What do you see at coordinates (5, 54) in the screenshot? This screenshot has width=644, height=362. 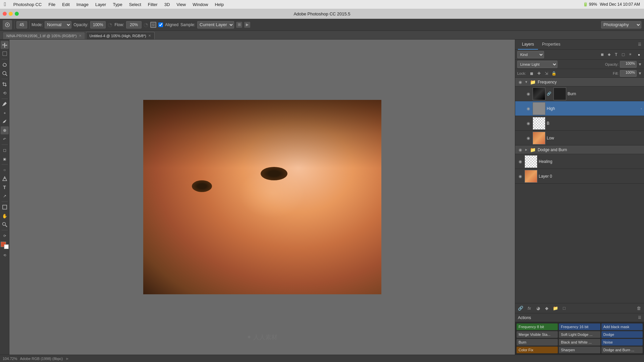 I see `marquee-tool` at bounding box center [5, 54].